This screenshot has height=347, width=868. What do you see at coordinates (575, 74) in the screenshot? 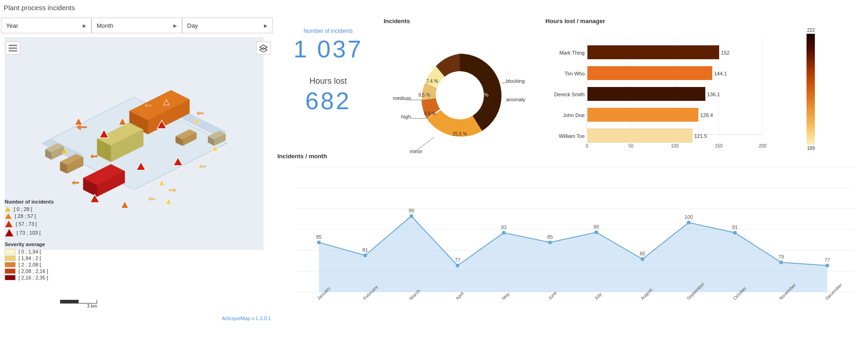
I see `svg-text: Tim Who` at bounding box center [575, 74].